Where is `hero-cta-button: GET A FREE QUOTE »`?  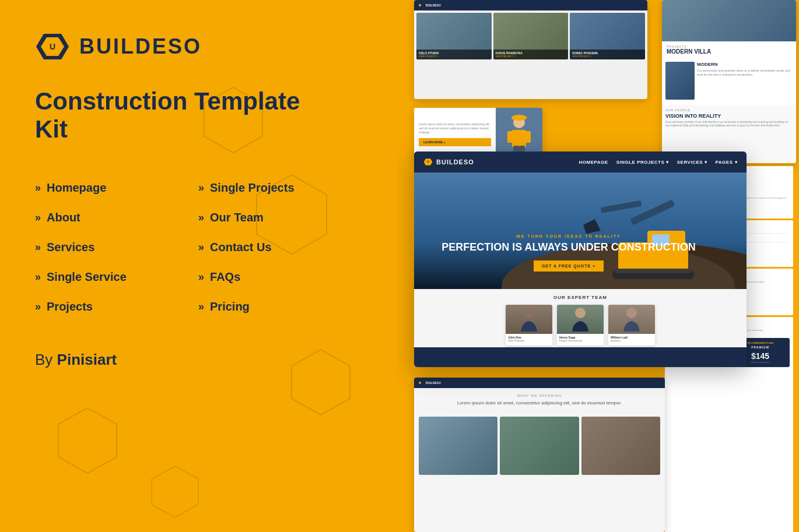 hero-cta-button: GET A FREE QUOTE » is located at coordinates (569, 266).